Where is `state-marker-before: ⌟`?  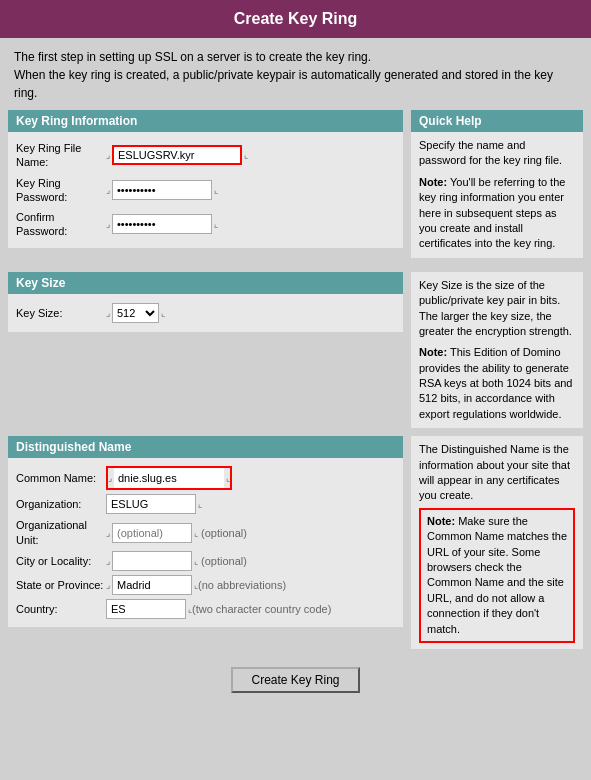 state-marker-before: ⌟ is located at coordinates (108, 585).